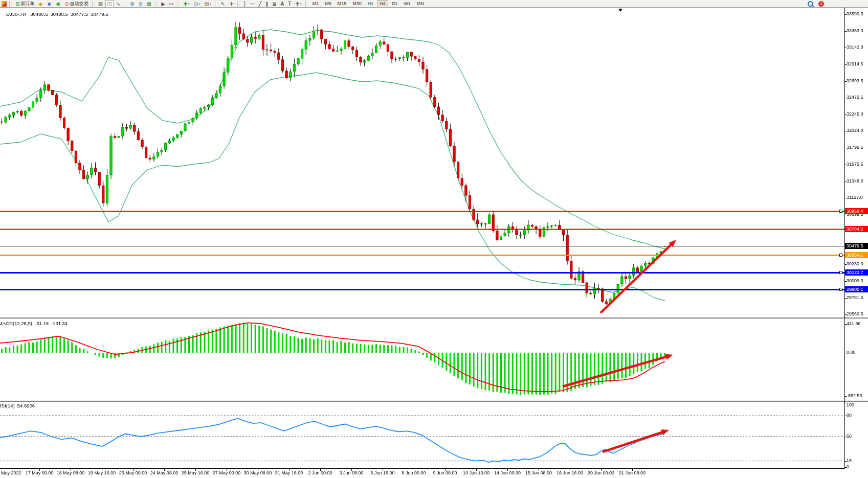  I want to click on bar-chart-icon: ▥, so click(100, 4).